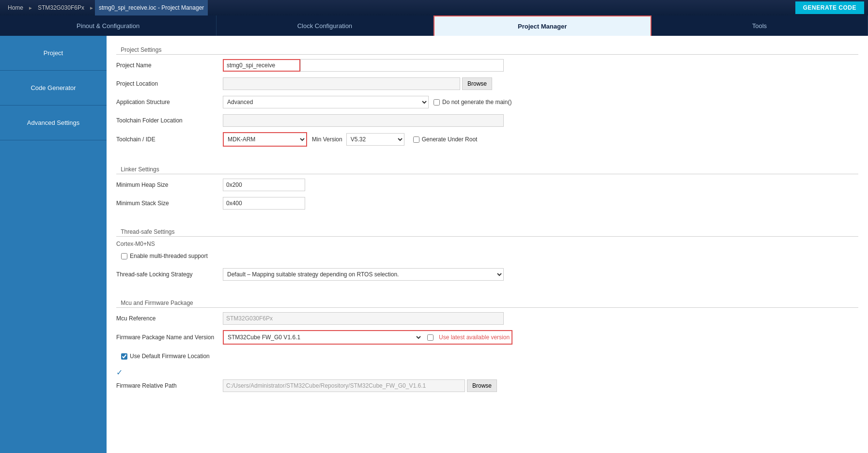  What do you see at coordinates (264, 203) in the screenshot?
I see `min-stack-input` at bounding box center [264, 203].